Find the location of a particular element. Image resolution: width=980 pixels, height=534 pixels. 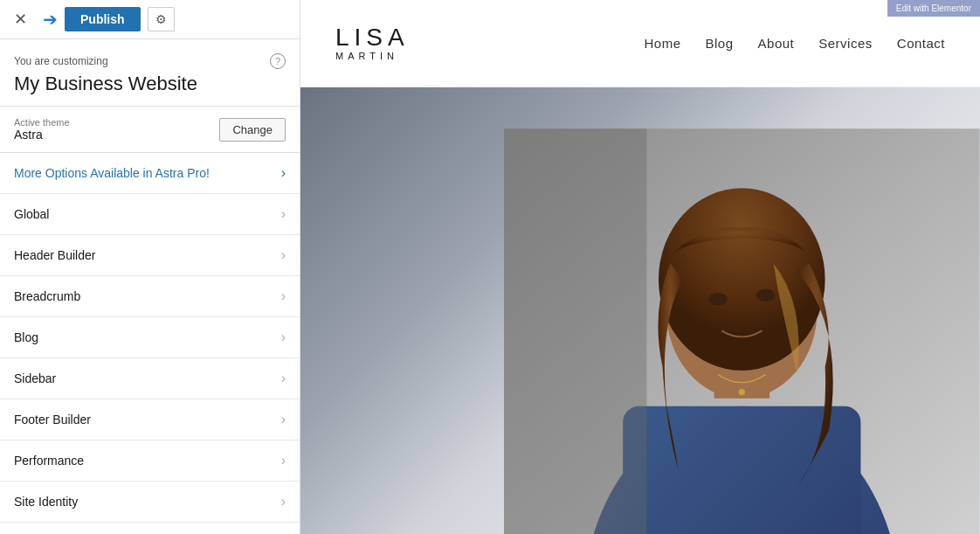

customizing-label: You are customizing ? is located at coordinates (150, 61).